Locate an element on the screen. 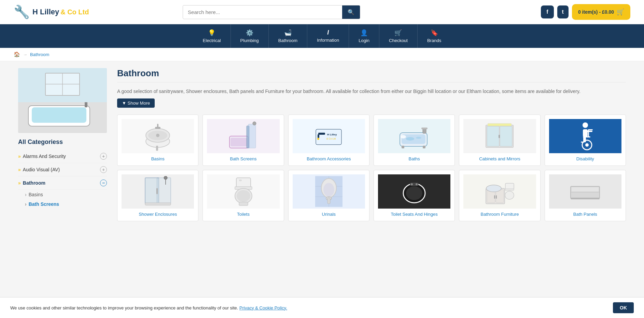  breadcrumb-home: 🏠 is located at coordinates (17, 54).